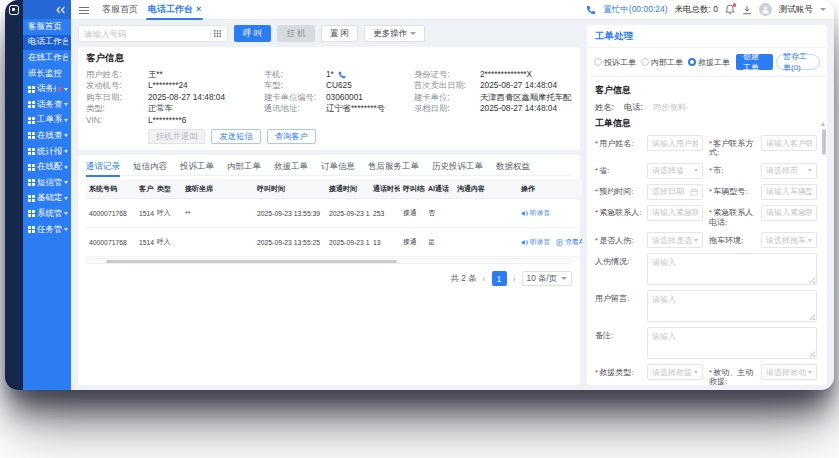 The width and height of the screenshot is (839, 458). What do you see at coordinates (707, 62) in the screenshot?
I see `workorder-toolbar: 投诉工单 内部工单 救援工单` at bounding box center [707, 62].